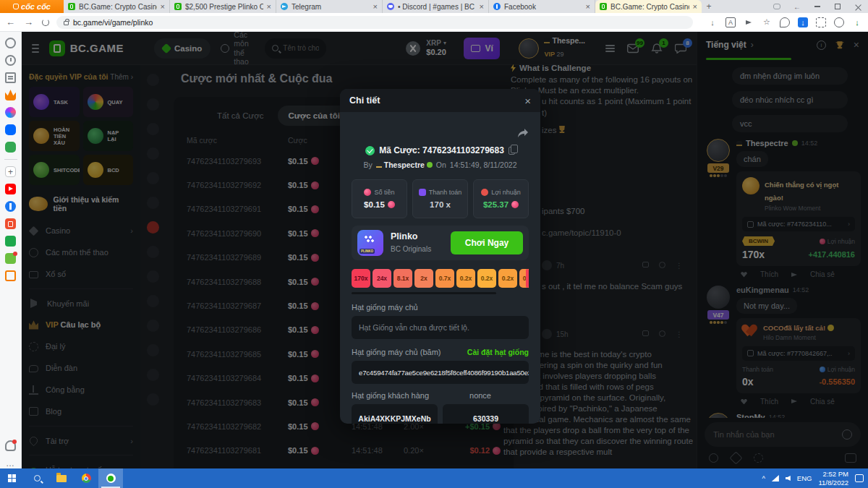 This screenshot has width=868, height=488. I want to click on multiplier-chip: 170x, so click(361, 278).